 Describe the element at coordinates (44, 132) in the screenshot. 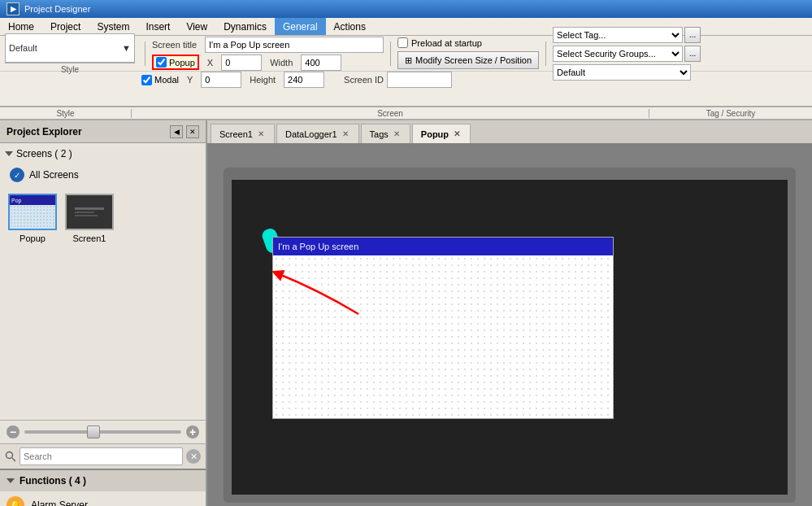

I see `panel-title: Project Explorer` at that location.